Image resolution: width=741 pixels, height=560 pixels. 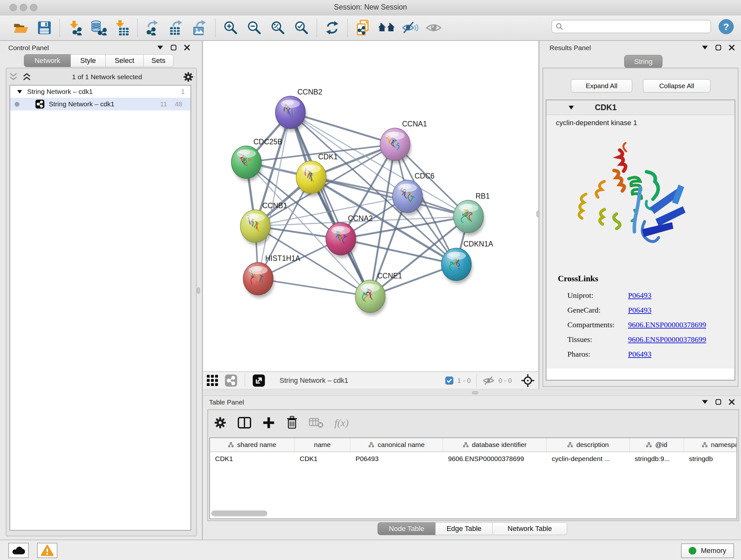 What do you see at coordinates (245, 423) in the screenshot?
I see `show-columns-icon` at bounding box center [245, 423].